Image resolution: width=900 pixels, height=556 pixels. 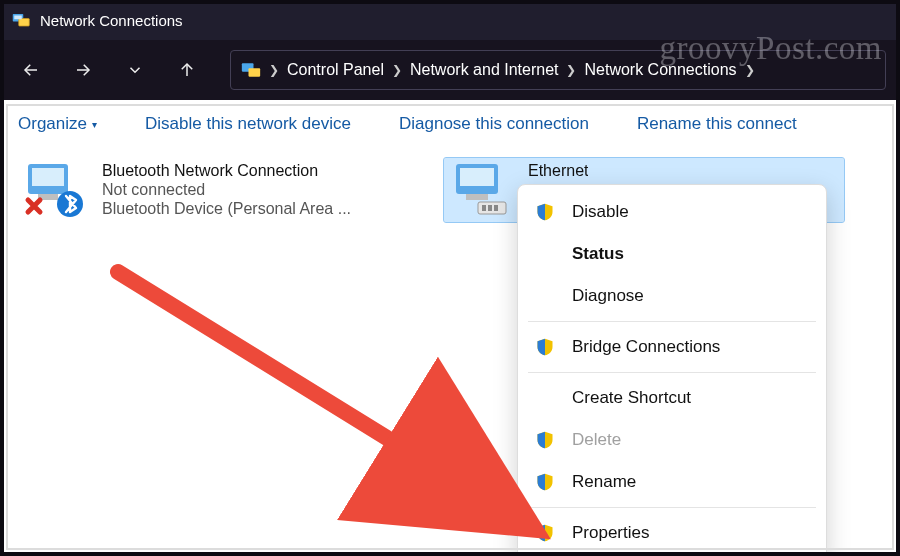 What do you see at coordinates (632, 398) in the screenshot?
I see `ctx-label: Create Shortcut` at bounding box center [632, 398].